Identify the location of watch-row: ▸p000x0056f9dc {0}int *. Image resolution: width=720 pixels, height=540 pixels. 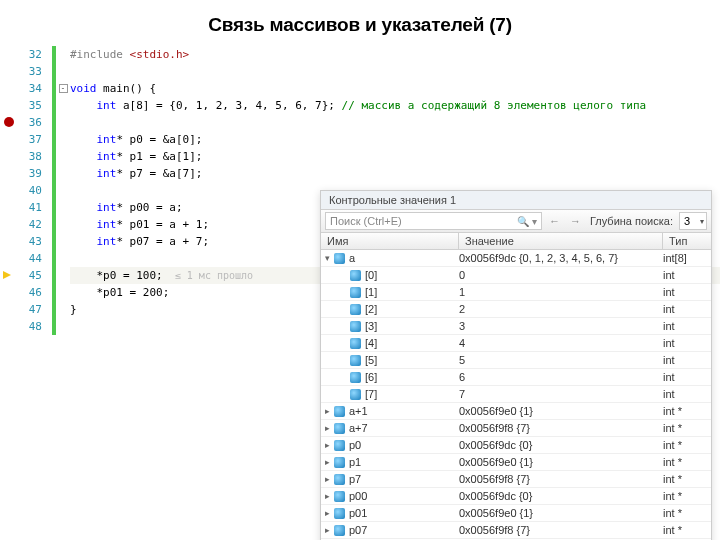
(516, 496).